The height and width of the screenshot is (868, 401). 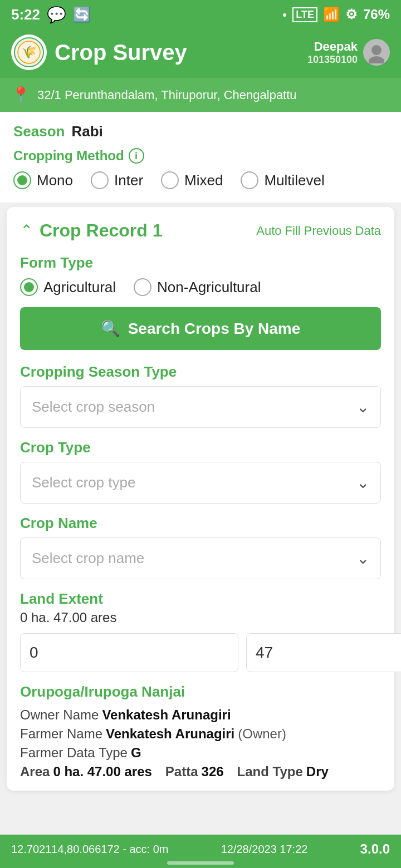 I want to click on farmer-data-type-value: G, so click(x=136, y=753).